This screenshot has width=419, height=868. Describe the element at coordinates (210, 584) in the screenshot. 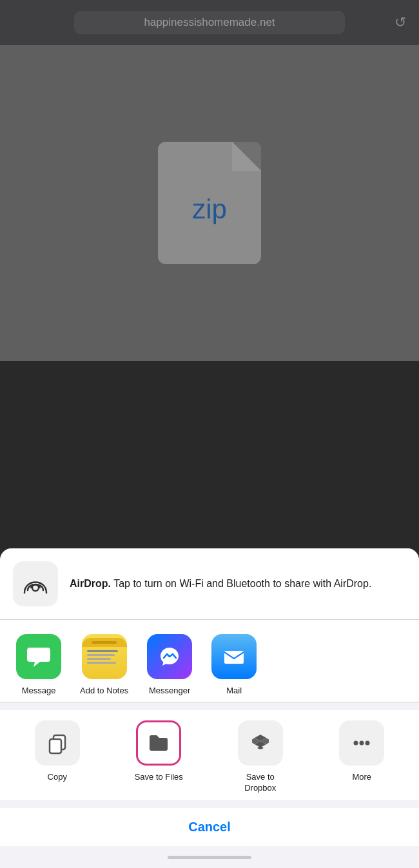

I see `airdrop-section: AirDrop. Tap to turn on Wi-Fi and Blueto…` at that location.